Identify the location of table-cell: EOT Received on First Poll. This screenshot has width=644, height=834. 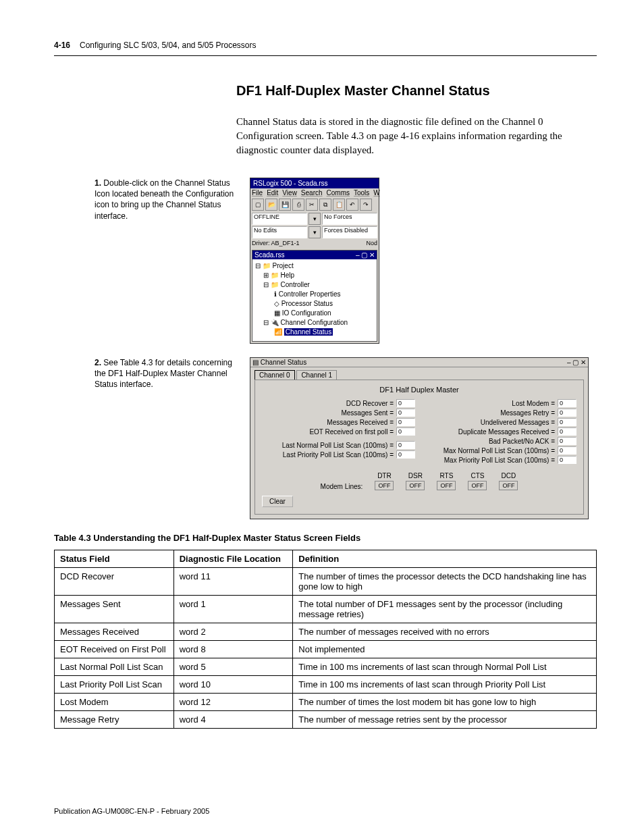
(115, 650).